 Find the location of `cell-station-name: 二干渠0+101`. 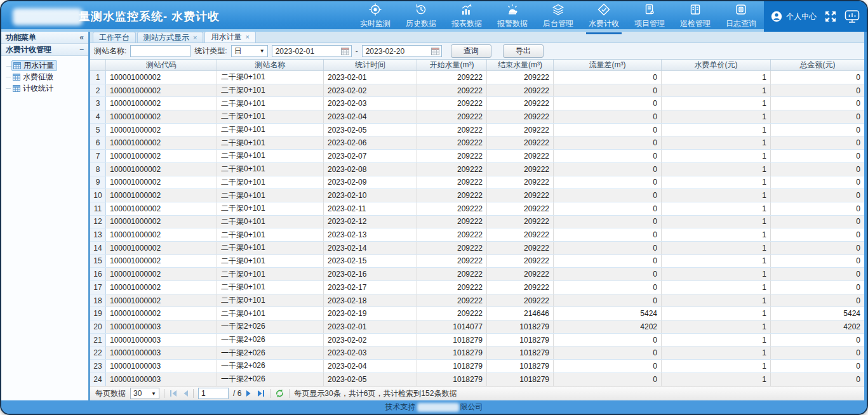

cell-station-name: 二干渠0+101 is located at coordinates (270, 248).